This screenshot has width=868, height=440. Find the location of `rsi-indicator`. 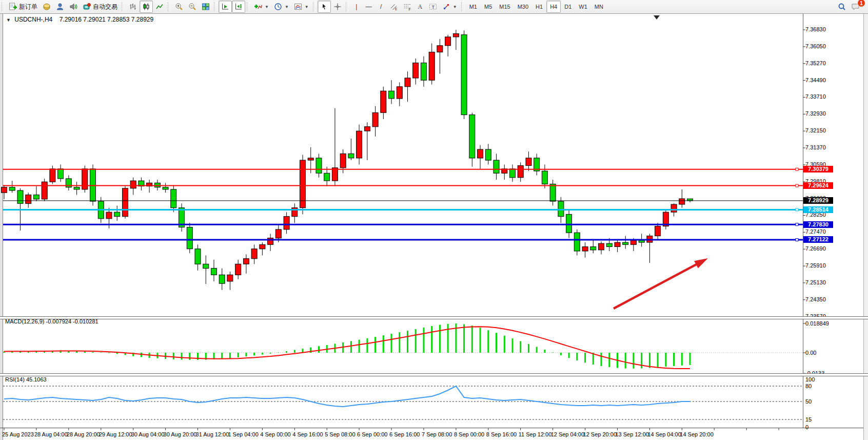

rsi-indicator is located at coordinates (403, 403).